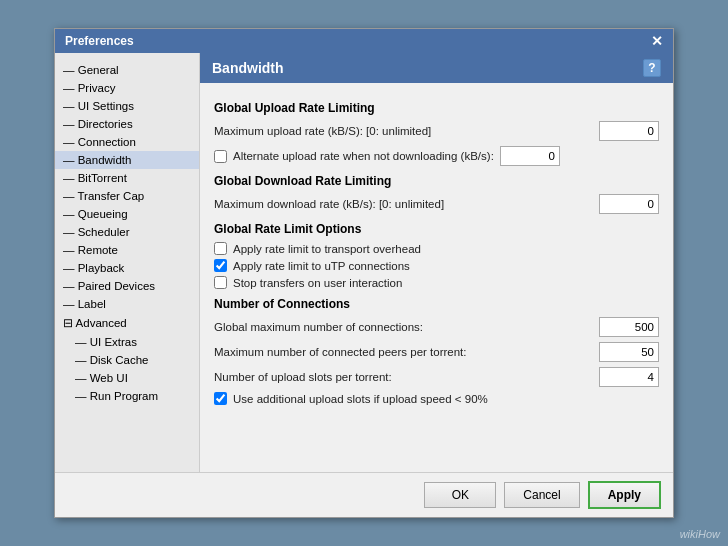 The height and width of the screenshot is (546, 728). Describe the element at coordinates (436, 327) in the screenshot. I see `max-connections-row: Global maximum number of connections:` at that location.